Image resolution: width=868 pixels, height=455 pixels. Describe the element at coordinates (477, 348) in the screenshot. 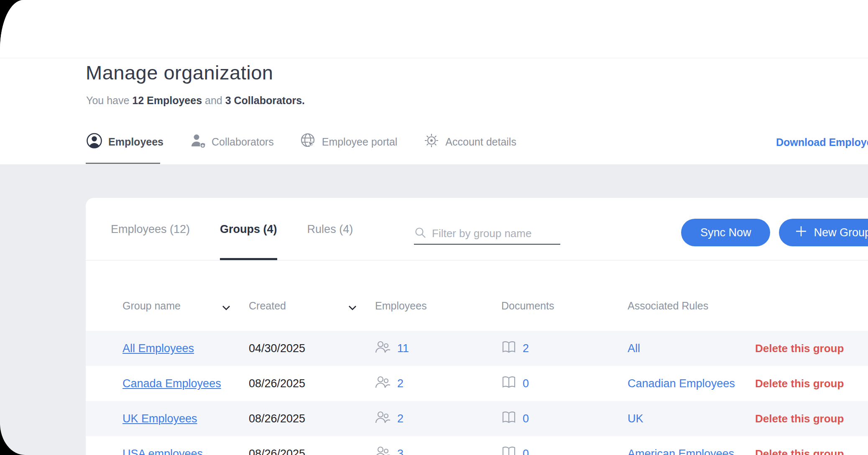

I see `table-row: All Employees 04/30/2025 11` at that location.